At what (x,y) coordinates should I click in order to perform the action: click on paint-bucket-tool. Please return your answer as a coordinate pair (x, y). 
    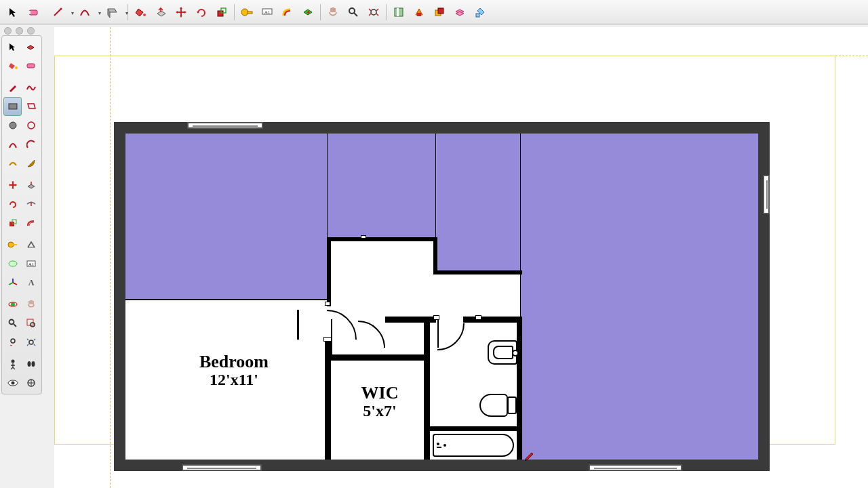
    Looking at the image, I should click on (140, 12).